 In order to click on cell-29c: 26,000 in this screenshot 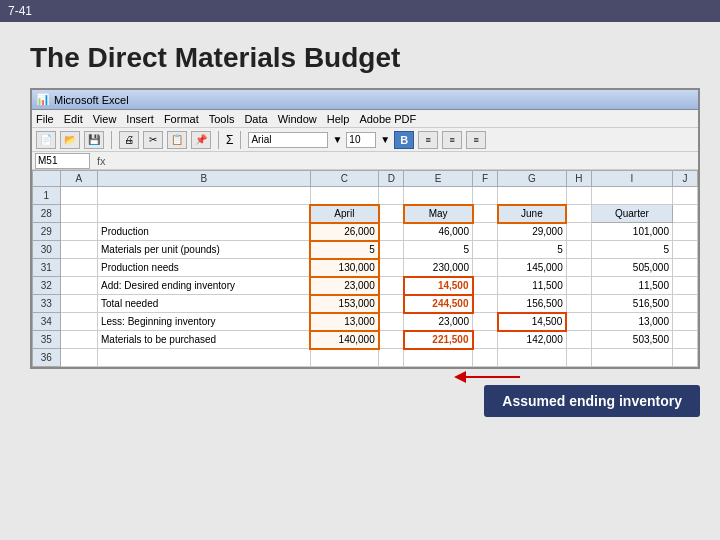, I will do `click(344, 232)`.